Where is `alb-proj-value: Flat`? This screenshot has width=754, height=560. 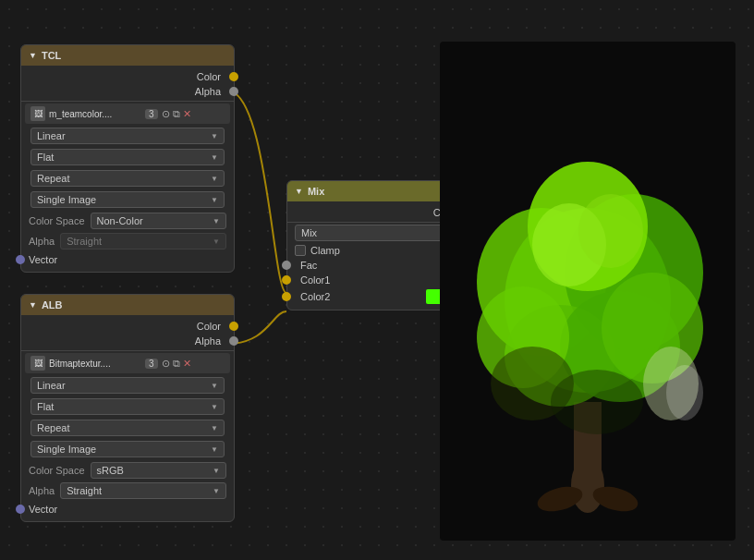
alb-proj-value: Flat is located at coordinates (45, 407).